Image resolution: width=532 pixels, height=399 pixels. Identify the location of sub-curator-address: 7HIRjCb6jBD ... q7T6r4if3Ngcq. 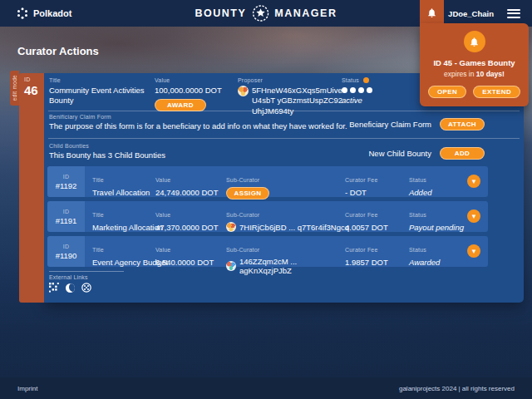
(294, 228).